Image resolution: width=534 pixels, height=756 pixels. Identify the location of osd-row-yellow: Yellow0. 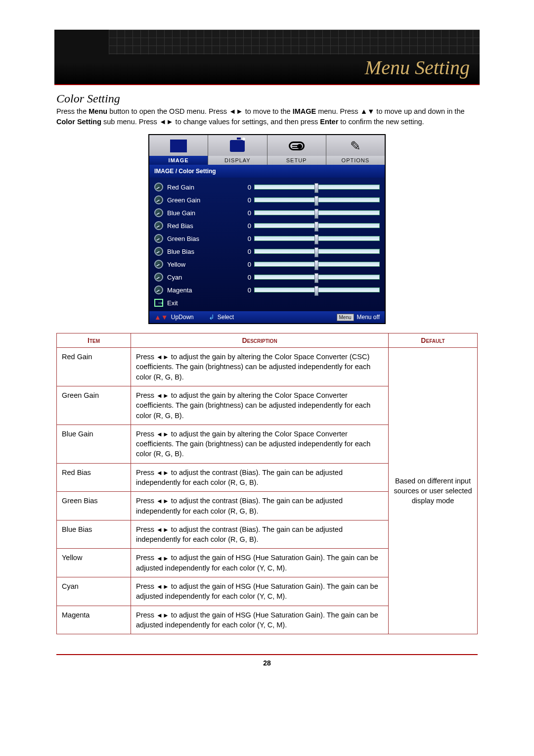
(267, 264).